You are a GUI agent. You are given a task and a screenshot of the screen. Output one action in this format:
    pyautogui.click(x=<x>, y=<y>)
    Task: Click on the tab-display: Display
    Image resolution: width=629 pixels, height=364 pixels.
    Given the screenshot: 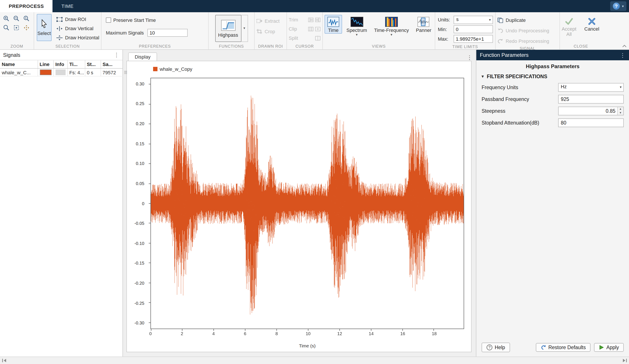 What is the action you would take?
    pyautogui.click(x=143, y=57)
    